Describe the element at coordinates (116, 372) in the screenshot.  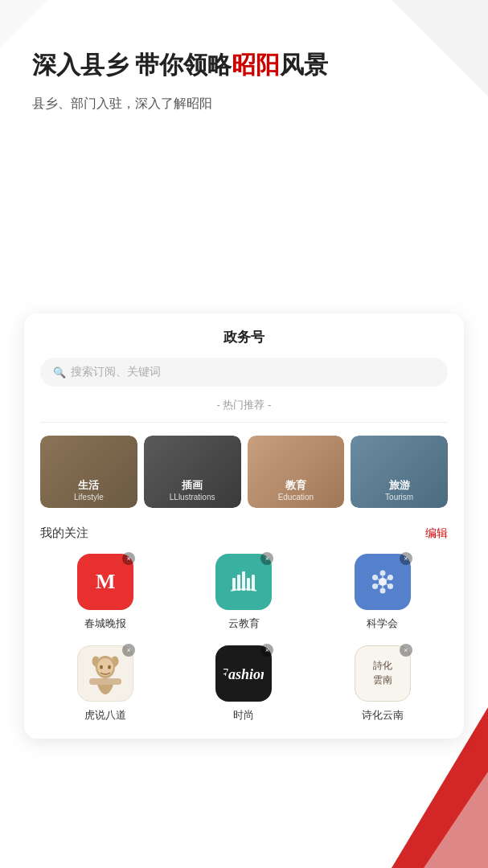
I see `search-placeholder: 搜索订阅、关键词` at that location.